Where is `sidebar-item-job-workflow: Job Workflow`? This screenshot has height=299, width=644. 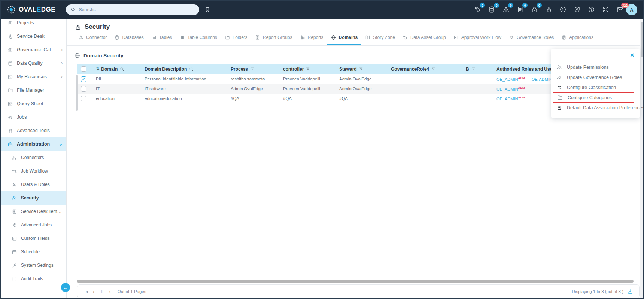 sidebar-item-job-workflow: Job Workflow is located at coordinates (34, 171).